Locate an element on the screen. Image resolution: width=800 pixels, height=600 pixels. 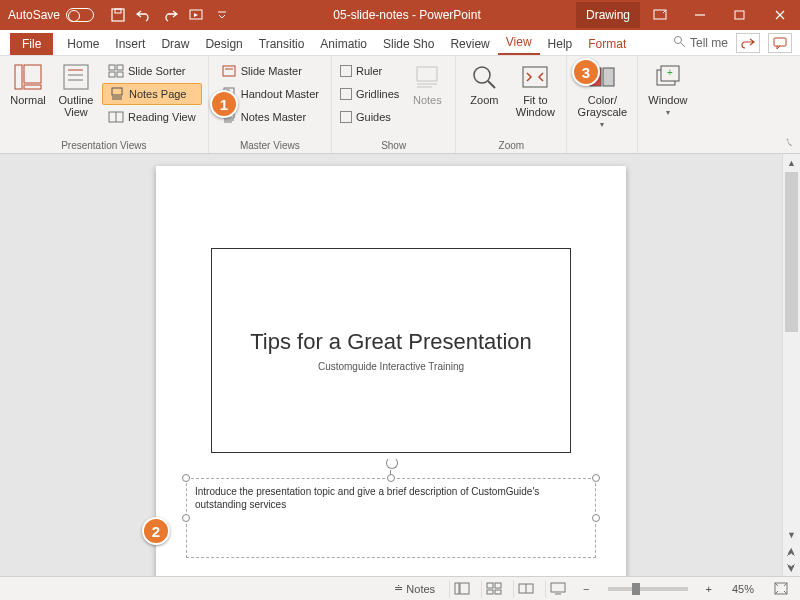
scroll-down-icon: ▼ is located at coordinates (792, 535).